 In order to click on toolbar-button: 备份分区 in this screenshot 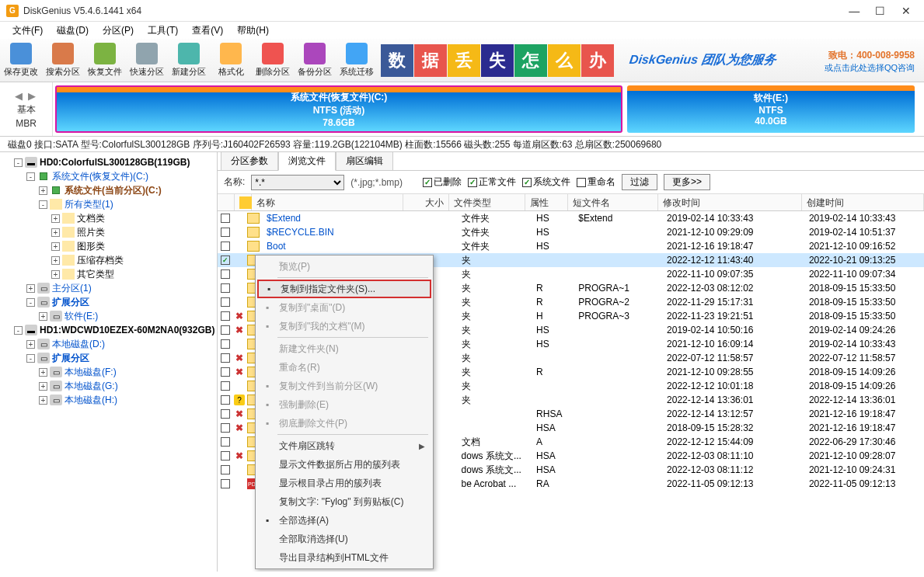, I will do `click(315, 61)`.